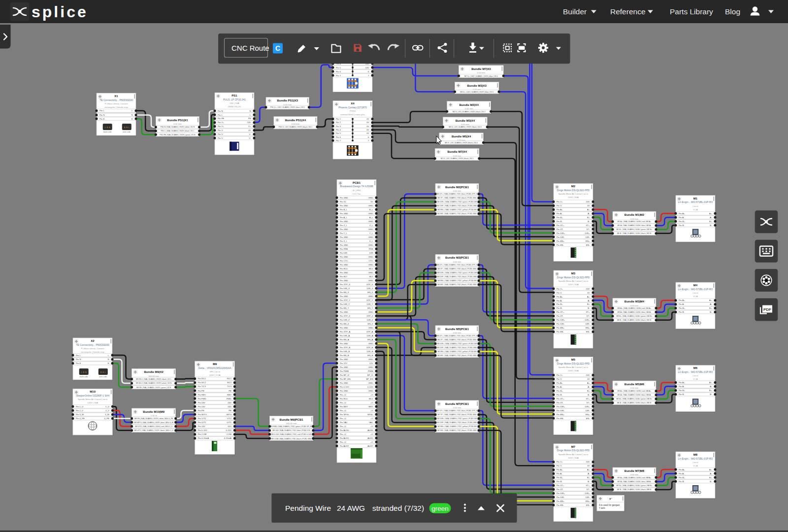 The image size is (788, 532). What do you see at coordinates (154, 423) in the screenshot?
I see `svg-text:M9 W/T3 | N/A | 16 AWG | 19/29: M9 W/T3 | N/A | 16 AWG | 19/29 | blue | …` at bounding box center [154, 423].